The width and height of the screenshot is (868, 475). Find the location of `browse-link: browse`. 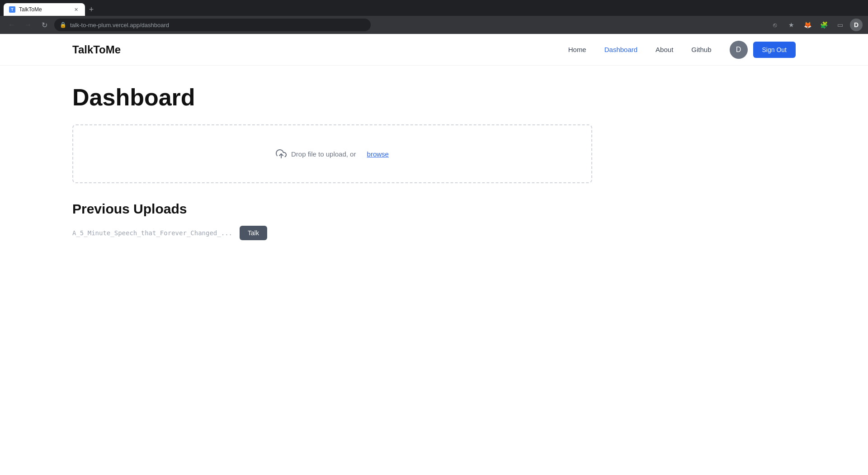

browse-link: browse is located at coordinates (378, 154).